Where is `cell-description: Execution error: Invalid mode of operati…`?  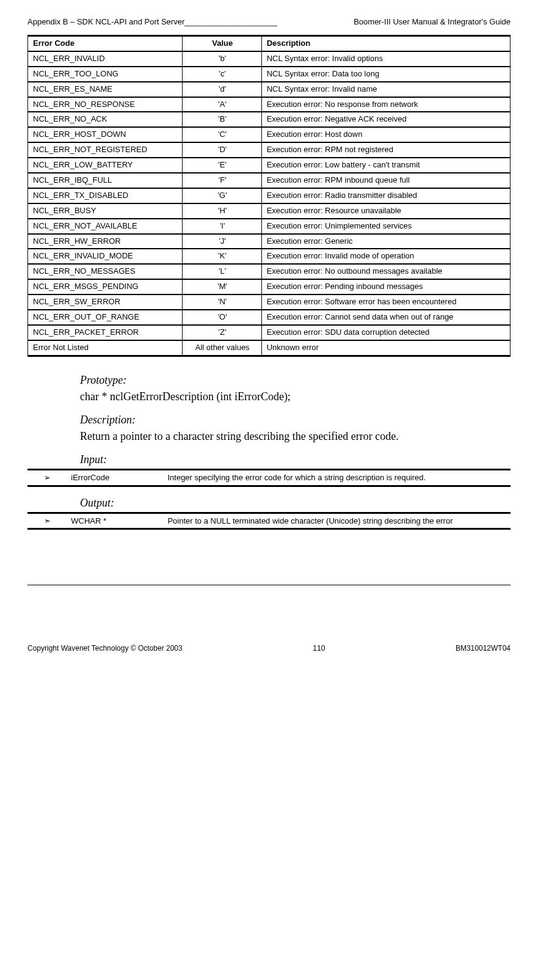
cell-description: Execution error: Invalid mode of operati… is located at coordinates (386, 257).